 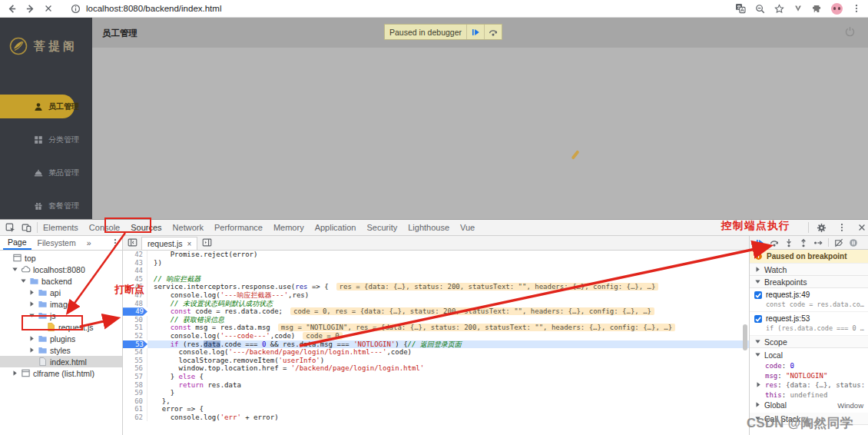 What do you see at coordinates (740, 8) in the screenshot?
I see `translate-icon` at bounding box center [740, 8].